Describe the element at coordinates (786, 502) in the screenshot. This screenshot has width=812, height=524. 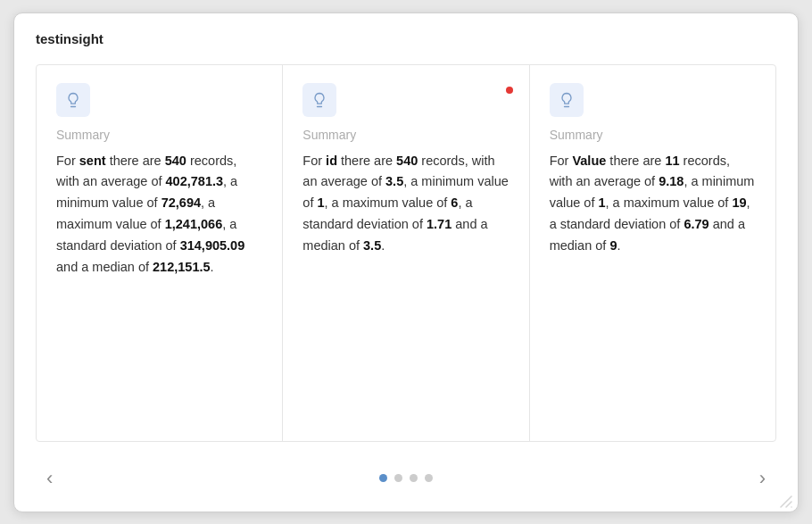
I see `resize-handle` at that location.